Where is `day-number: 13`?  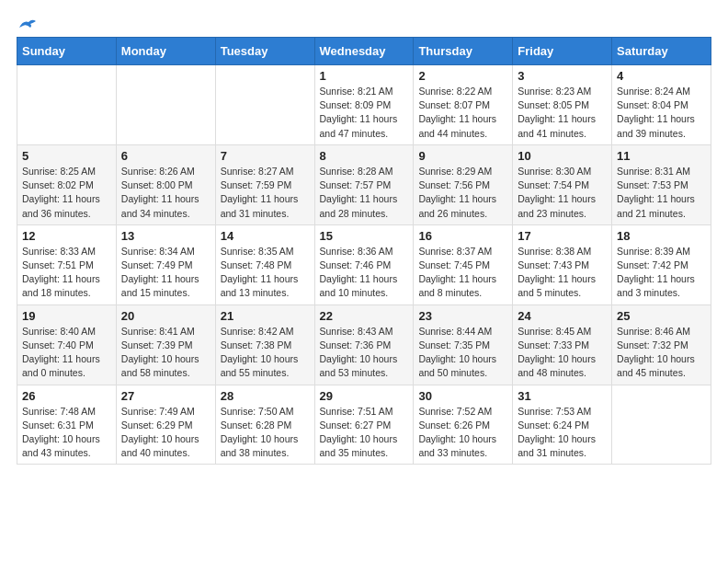 day-number: 13 is located at coordinates (165, 236).